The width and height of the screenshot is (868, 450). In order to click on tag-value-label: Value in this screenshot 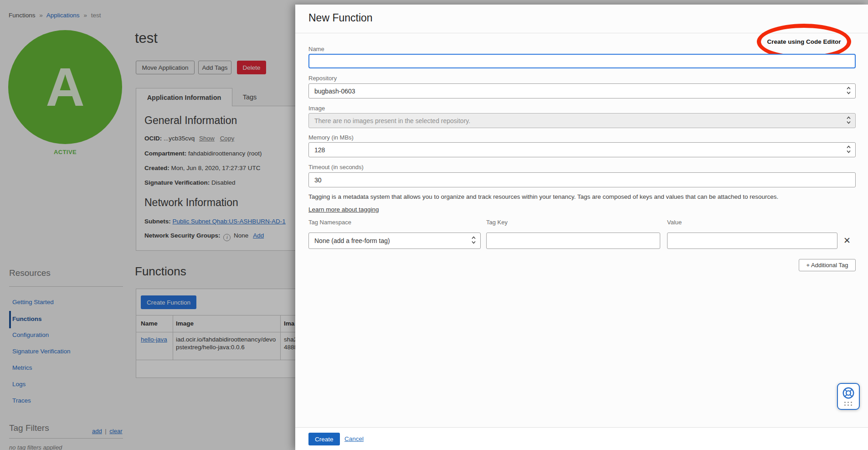, I will do `click(674, 222)`.